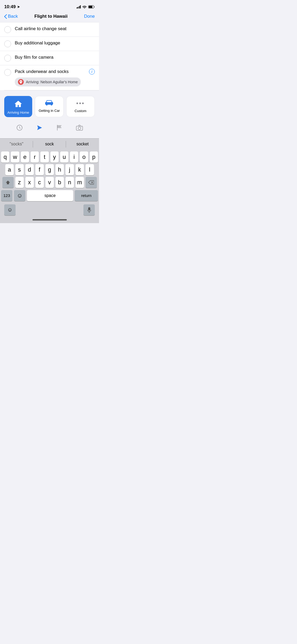 Image resolution: width=297 pixels, height=644 pixels. I want to click on todo-text-1: Call airline to change seat, so click(41, 29).